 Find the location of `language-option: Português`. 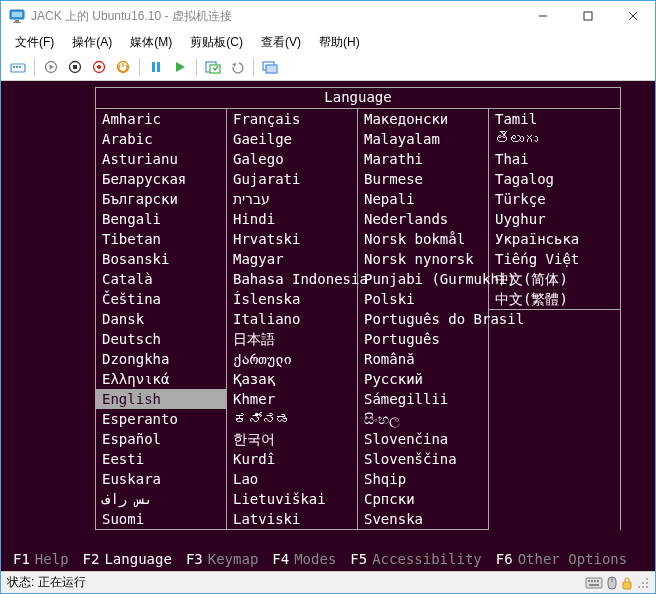

language-option: Português is located at coordinates (423, 339).